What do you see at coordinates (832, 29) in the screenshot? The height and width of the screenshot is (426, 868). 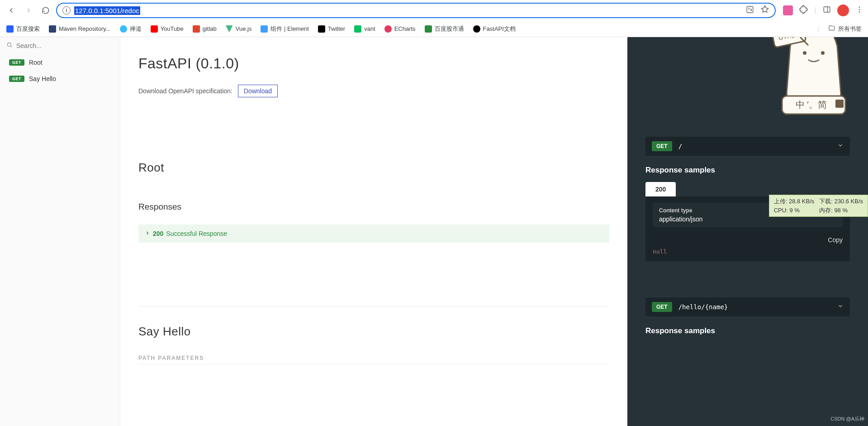 I see `folder-icon` at bounding box center [832, 29].